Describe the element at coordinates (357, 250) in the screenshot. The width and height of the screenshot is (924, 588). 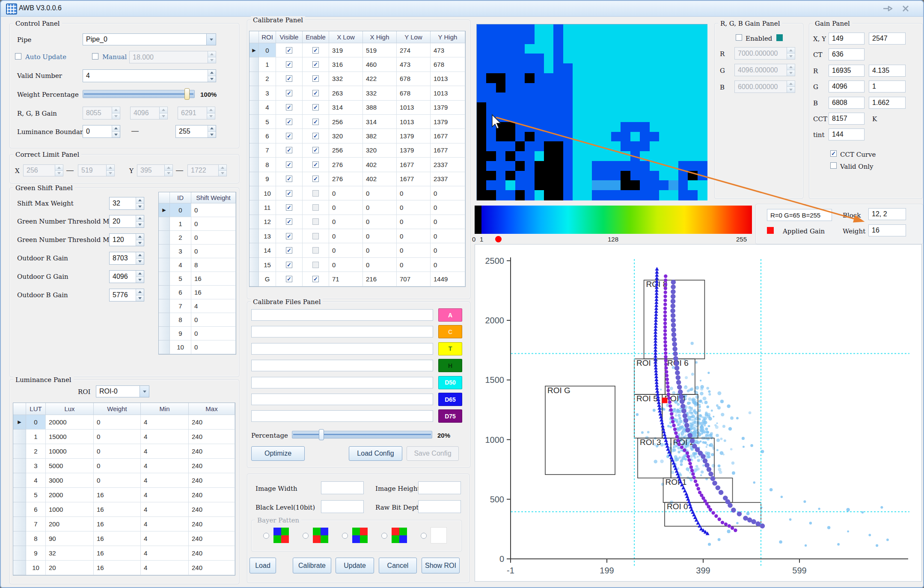
I see `table-row: 14✓✓0000` at that location.